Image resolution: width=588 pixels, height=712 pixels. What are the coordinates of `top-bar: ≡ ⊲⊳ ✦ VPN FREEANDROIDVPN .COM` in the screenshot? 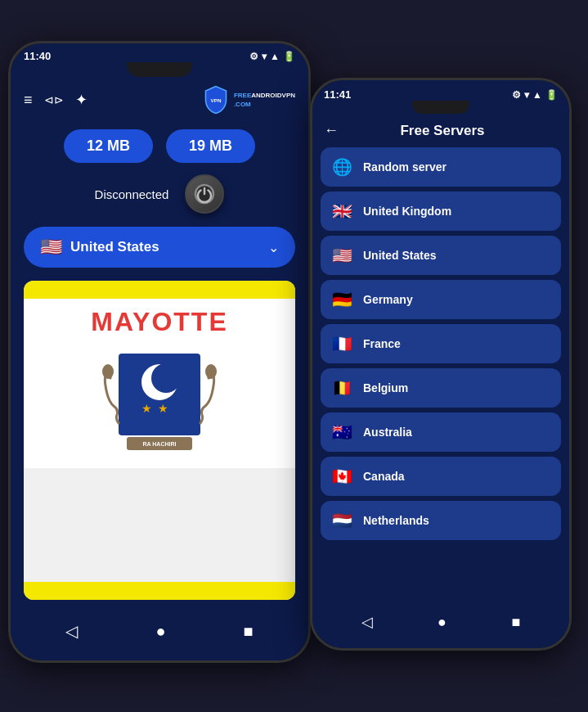 It's located at (159, 100).